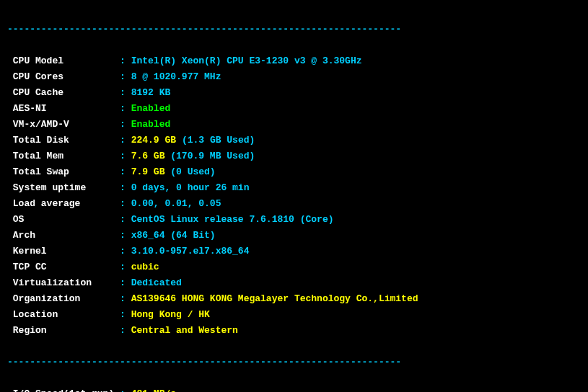  What do you see at coordinates (193, 172) in the screenshot?
I see `row-paren: (0 Used)` at bounding box center [193, 172].